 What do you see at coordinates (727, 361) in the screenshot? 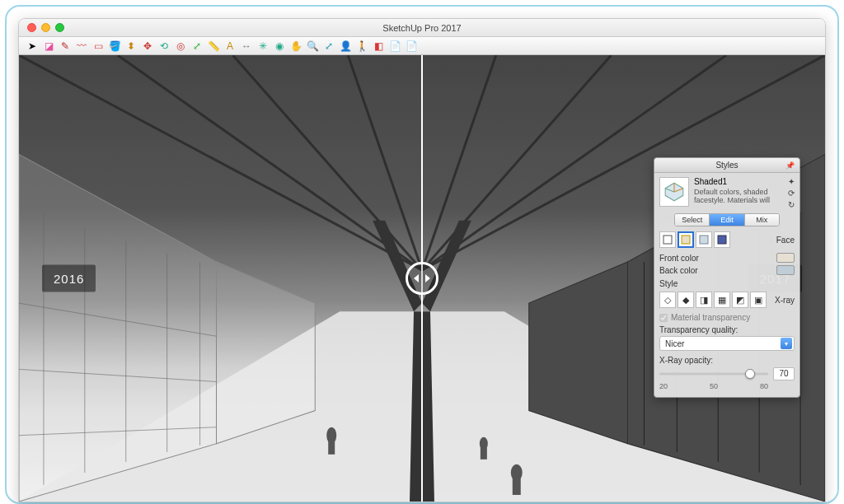
I see `xray-opacity-label: X-Ray opacity:` at bounding box center [727, 361].